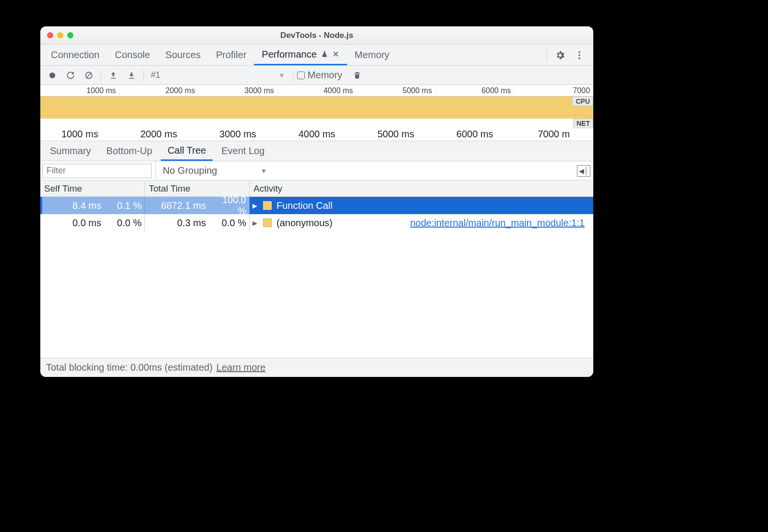 The width and height of the screenshot is (768, 532). Describe the element at coordinates (178, 223) in the screenshot. I see `total-time-value: 0.3 ms` at that location.